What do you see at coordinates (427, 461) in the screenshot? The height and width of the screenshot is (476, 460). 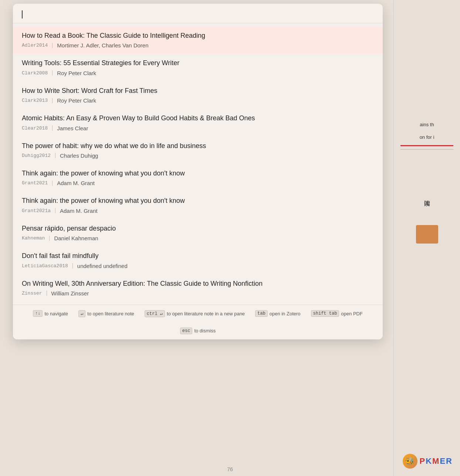 I see `pkmer-logo: 🐝 PKMER` at bounding box center [427, 461].